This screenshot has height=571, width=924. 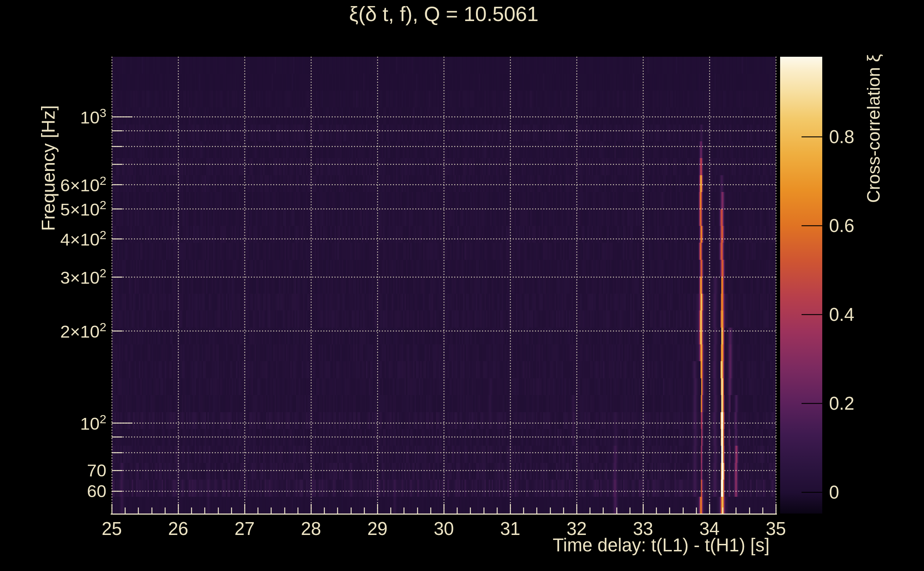 I want to click on y-tick-label: 5×102, so click(x=60, y=209).